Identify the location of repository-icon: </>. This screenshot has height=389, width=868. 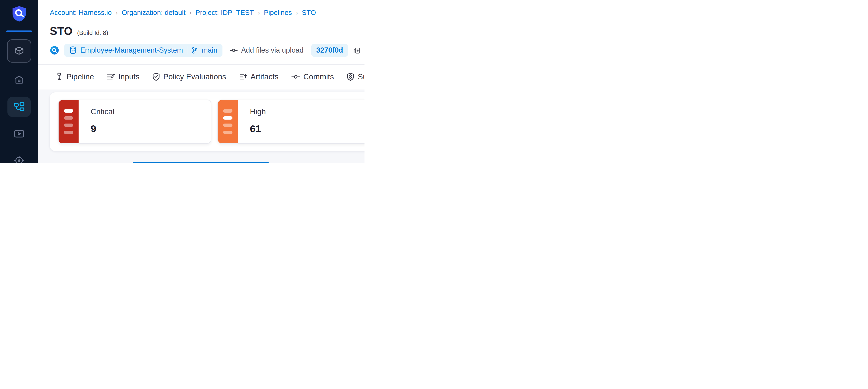
(73, 50).